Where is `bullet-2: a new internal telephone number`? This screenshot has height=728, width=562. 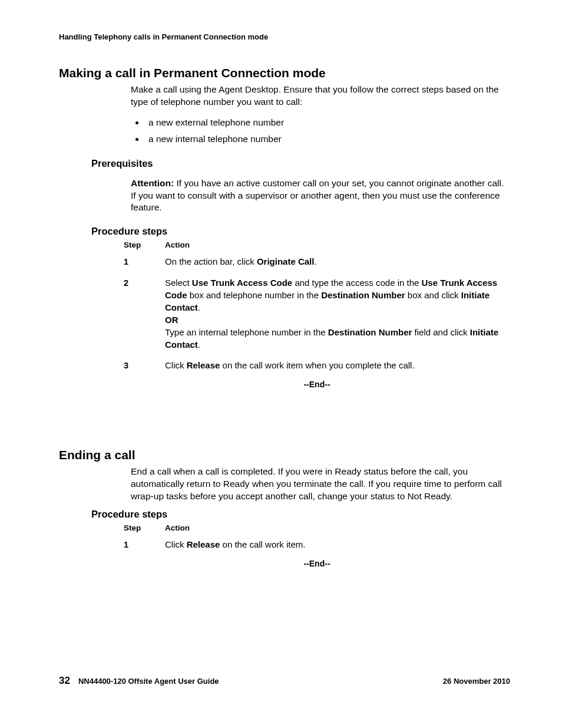 bullet-2: a new internal telephone number is located at coordinates (328, 139).